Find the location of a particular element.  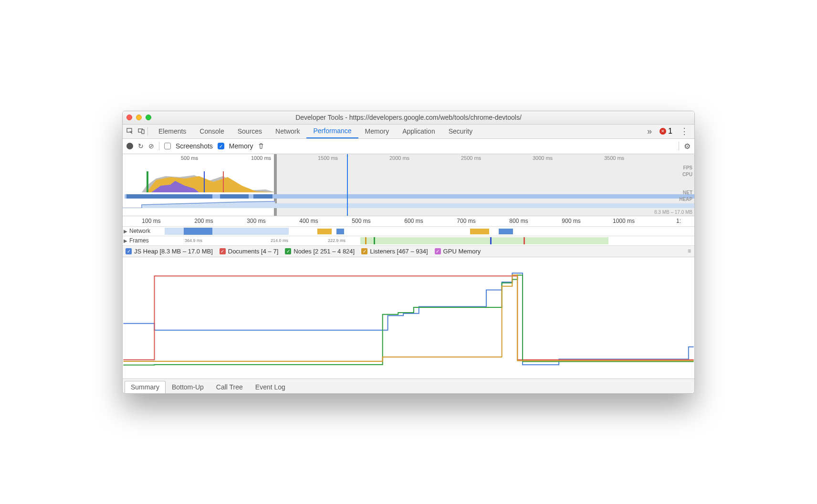

overview-timeline: 500 ms 1000 ms 1500 ms 2000 ms 2500 ms 3… is located at coordinates (408, 185).